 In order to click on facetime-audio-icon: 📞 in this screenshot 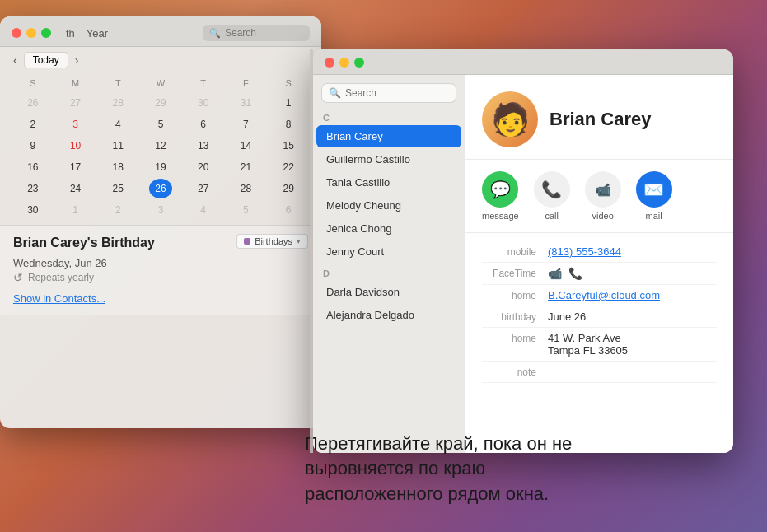, I will do `click(575, 273)`.